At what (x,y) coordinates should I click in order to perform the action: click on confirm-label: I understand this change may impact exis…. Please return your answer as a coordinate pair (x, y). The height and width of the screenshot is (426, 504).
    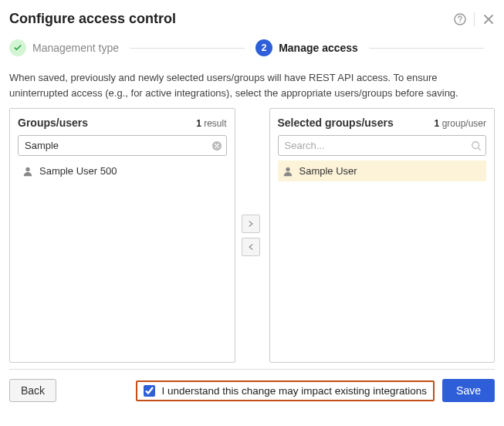
    Looking at the image, I should click on (294, 390).